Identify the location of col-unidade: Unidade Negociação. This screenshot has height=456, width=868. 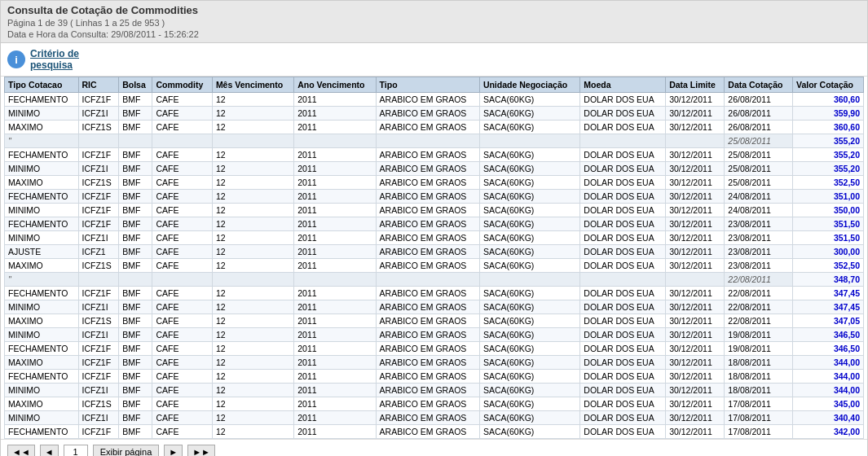
(530, 85).